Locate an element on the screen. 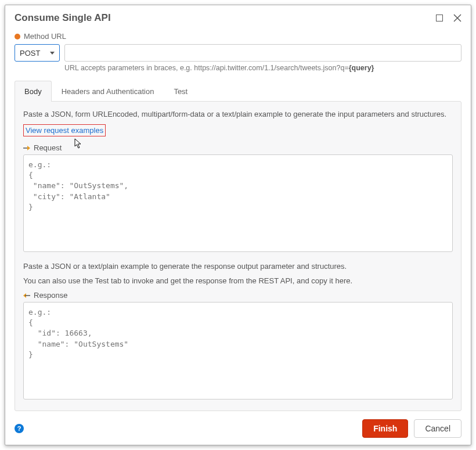 Image resolution: width=476 pixels, height=450 pixels. tab-headers-auth: Headers and Authentication is located at coordinates (108, 91).